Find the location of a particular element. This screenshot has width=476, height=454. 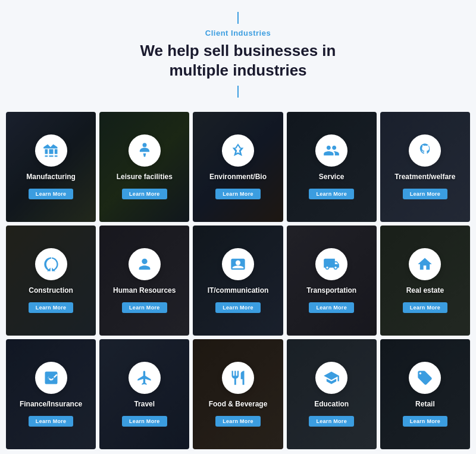

card-label-hr: Human Resources is located at coordinates (144, 291).